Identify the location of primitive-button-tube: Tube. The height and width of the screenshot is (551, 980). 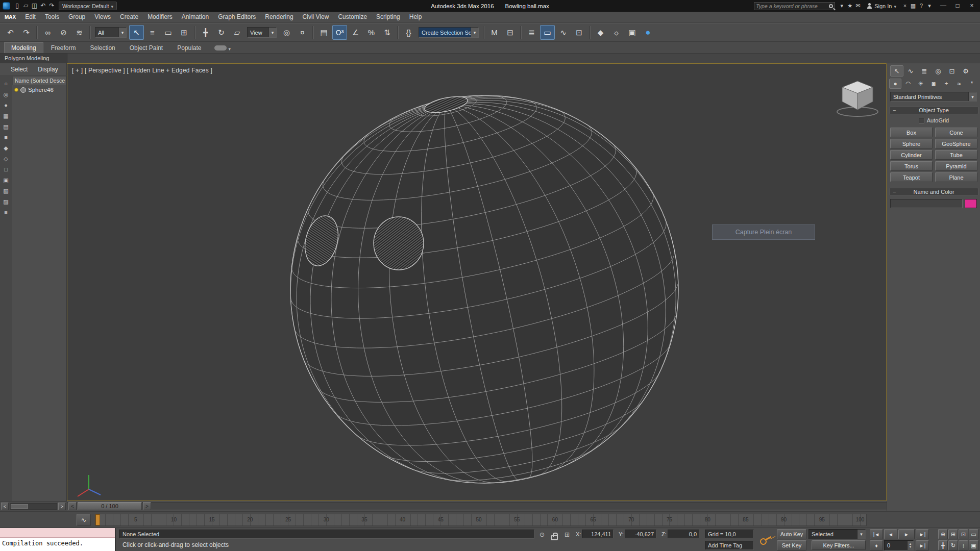
(957, 155).